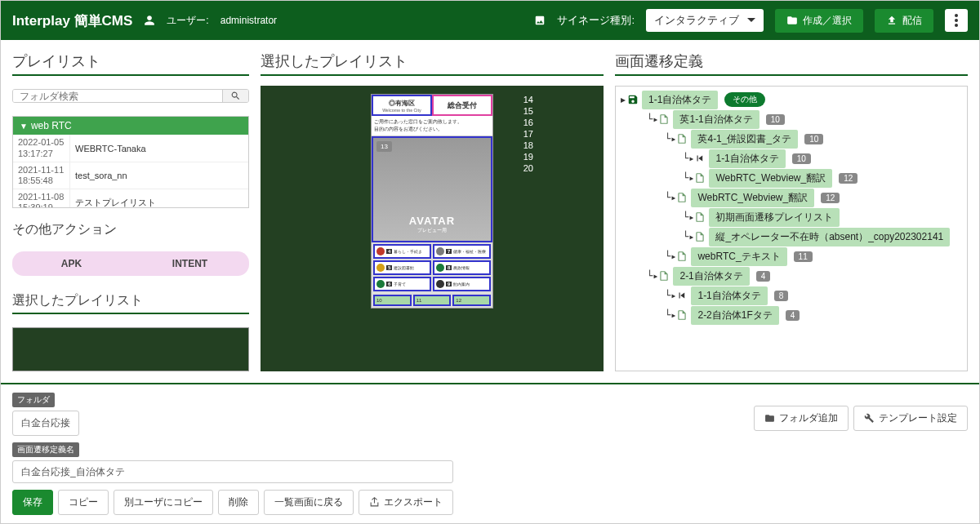 The width and height of the screenshot is (980, 524). Describe the element at coordinates (238, 503) in the screenshot. I see `delete-button: 削除` at that location.